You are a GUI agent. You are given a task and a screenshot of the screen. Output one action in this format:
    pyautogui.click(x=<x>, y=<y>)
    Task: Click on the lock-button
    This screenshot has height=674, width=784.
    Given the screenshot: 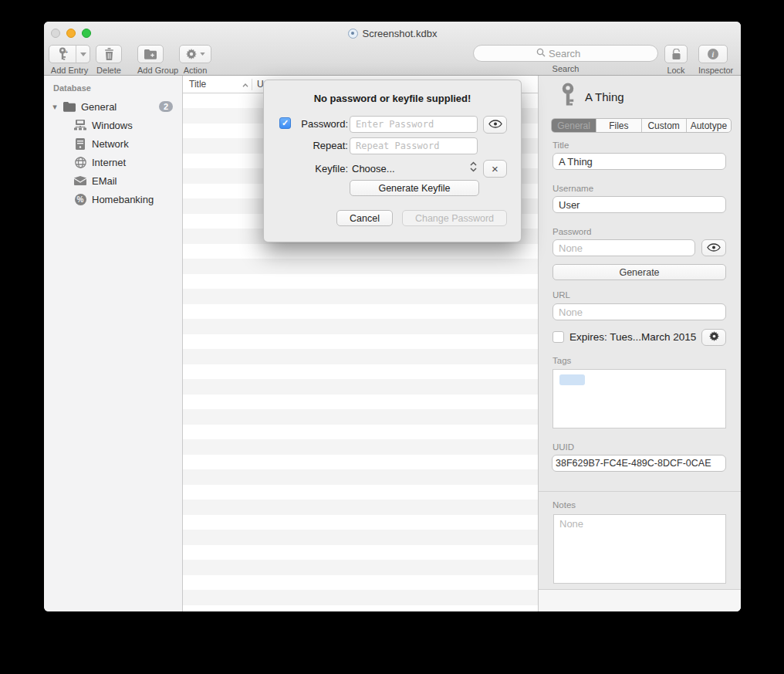 What is the action you would take?
    pyautogui.click(x=676, y=54)
    